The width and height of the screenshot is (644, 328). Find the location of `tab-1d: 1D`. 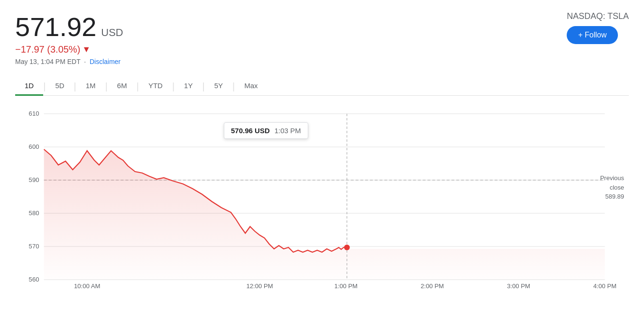

tab-1d: 1D is located at coordinates (29, 86).